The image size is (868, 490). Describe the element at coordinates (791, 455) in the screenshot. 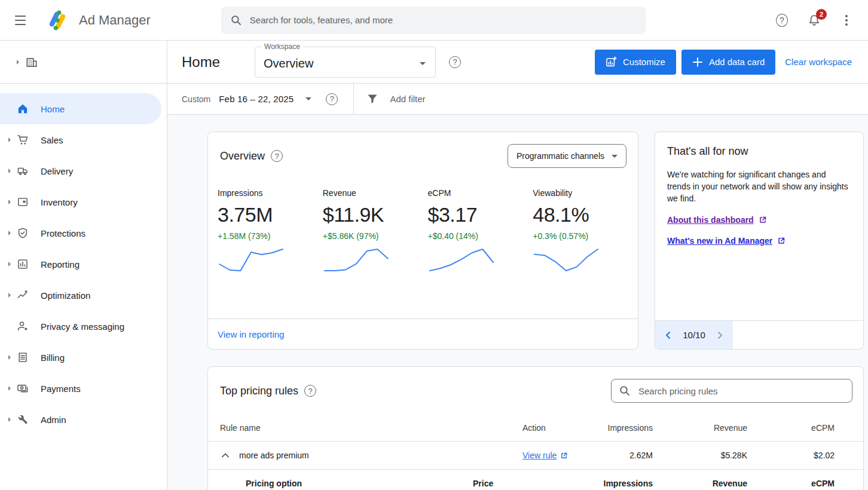

I see `rule-ecpm: $2.02` at that location.